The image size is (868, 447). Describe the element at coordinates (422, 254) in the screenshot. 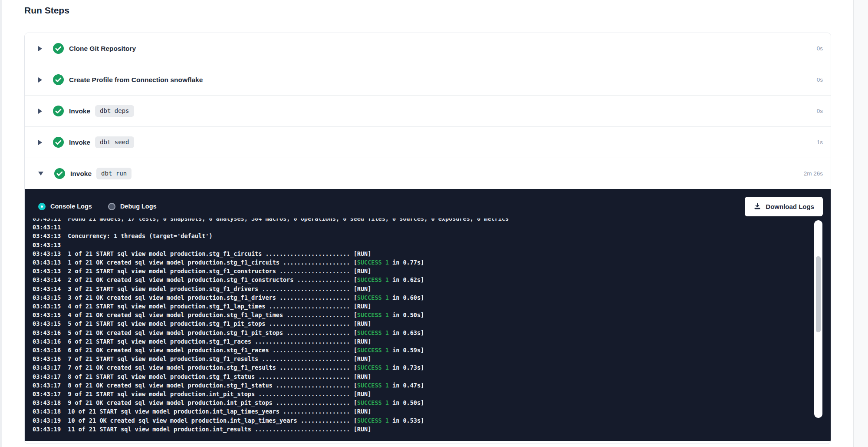

I see `log-line: 03:43:13 1 of 21 START sql view model pr…` at that location.